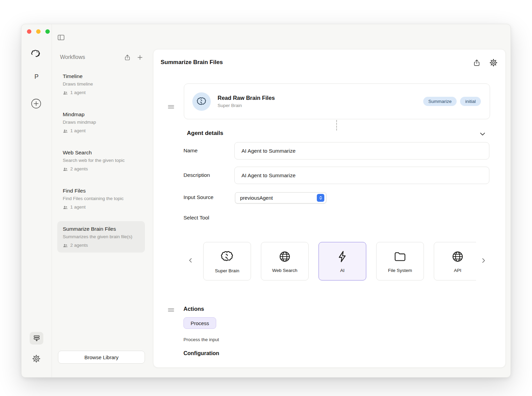  Describe the element at coordinates (89, 57) in the screenshot. I see `sidebar-title: Workflows` at that location.